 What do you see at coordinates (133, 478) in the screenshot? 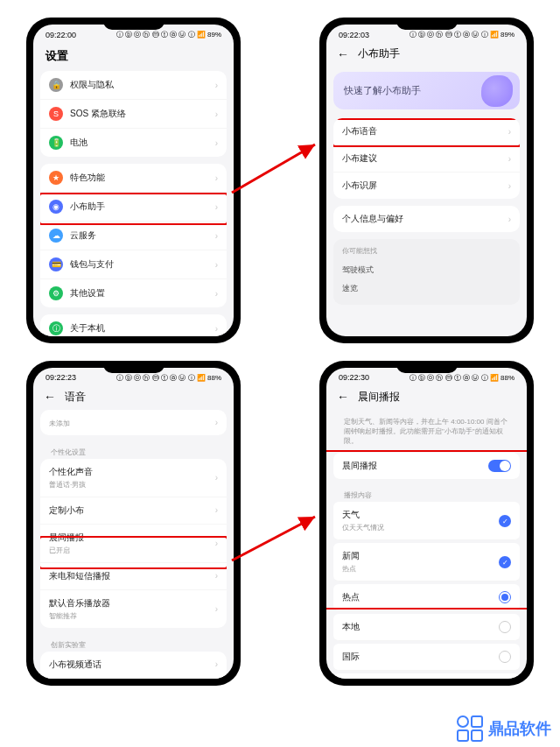
I see `list-item: 个性化声音普通话·男孩›` at bounding box center [133, 478].